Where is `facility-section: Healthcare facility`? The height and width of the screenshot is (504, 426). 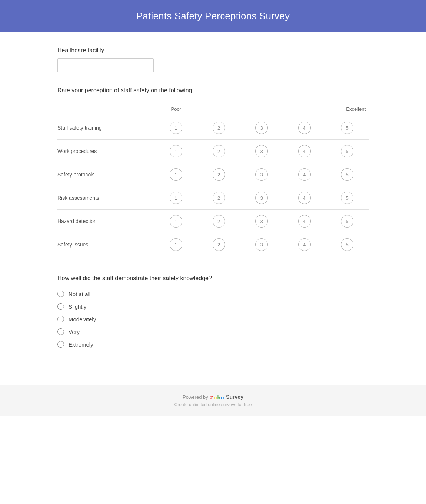 facility-section: Healthcare facility is located at coordinates (213, 60).